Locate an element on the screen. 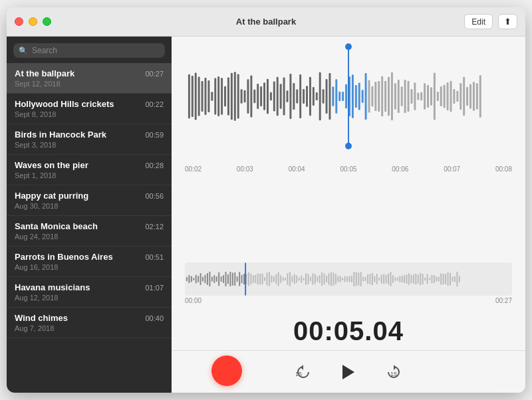 The image size is (532, 400). recording-item: Hollywood Hills crickets 00:22 Sept 8, 2… is located at coordinates (89, 109).